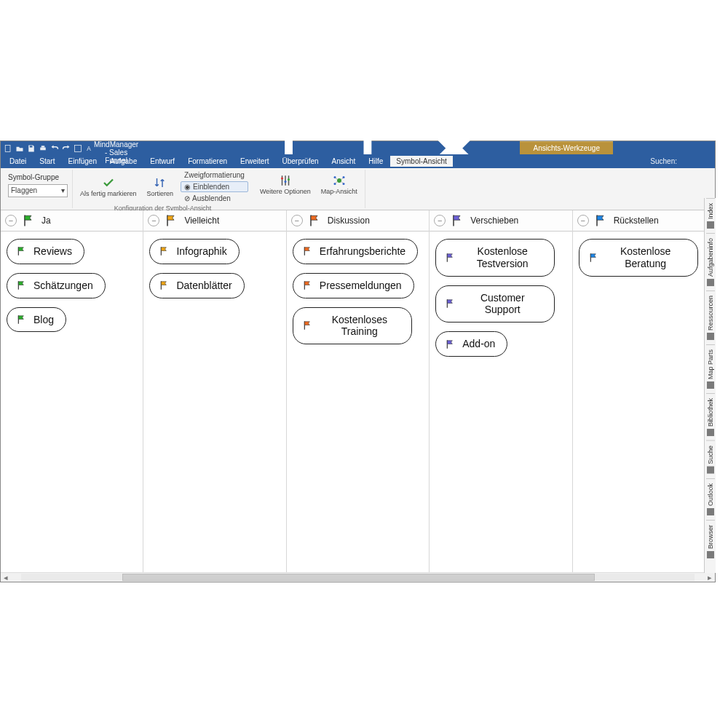  I want to click on column-vielleicht: −VielleichtInfographikDatenblätter, so click(215, 392).